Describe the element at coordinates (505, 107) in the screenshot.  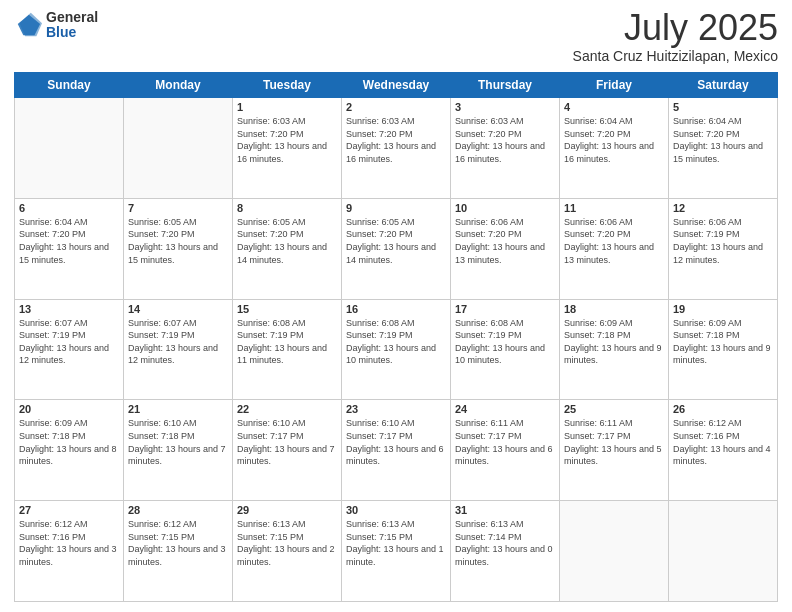
I see `day-number: 3` at that location.